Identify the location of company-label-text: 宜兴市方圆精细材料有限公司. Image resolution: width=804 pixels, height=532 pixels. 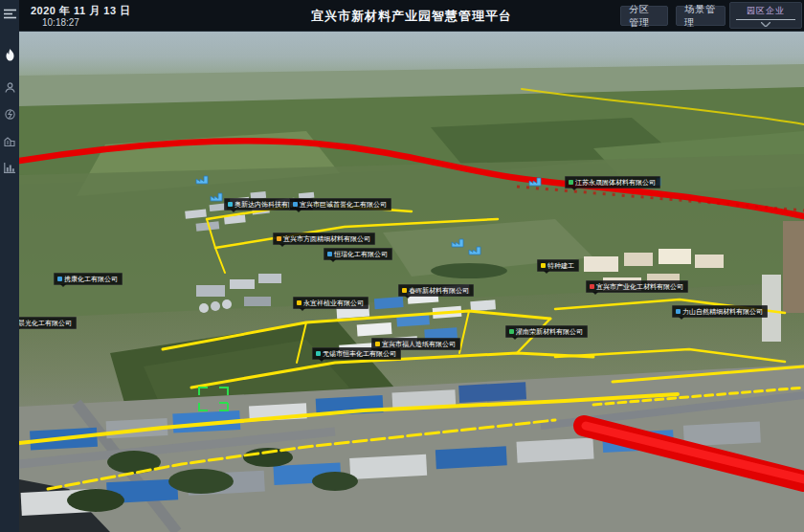
(327, 239).